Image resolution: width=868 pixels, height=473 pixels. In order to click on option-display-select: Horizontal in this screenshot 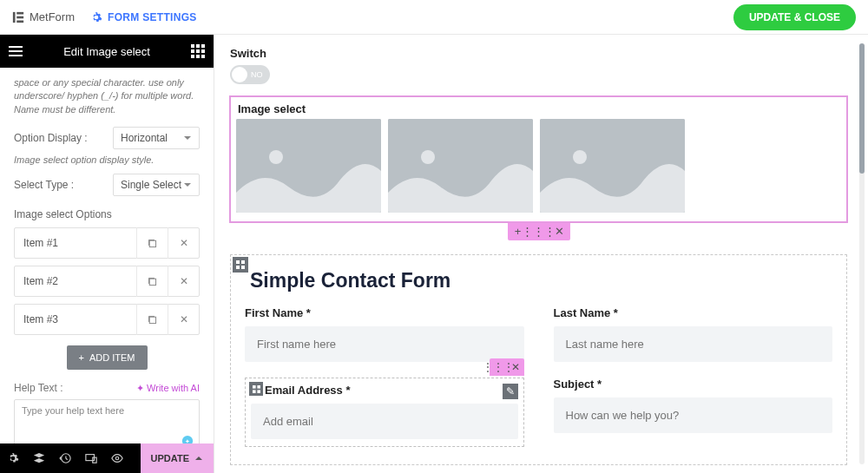, I will do `click(156, 138)`.